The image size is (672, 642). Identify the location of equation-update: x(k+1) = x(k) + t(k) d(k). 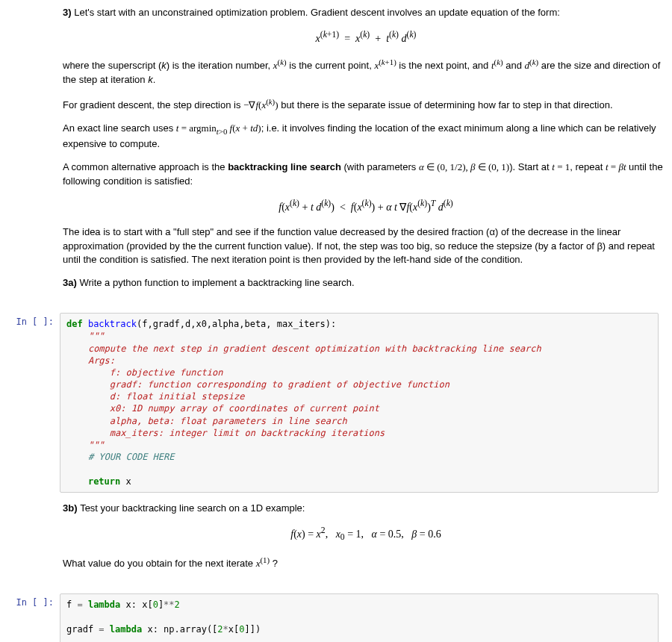
(366, 37).